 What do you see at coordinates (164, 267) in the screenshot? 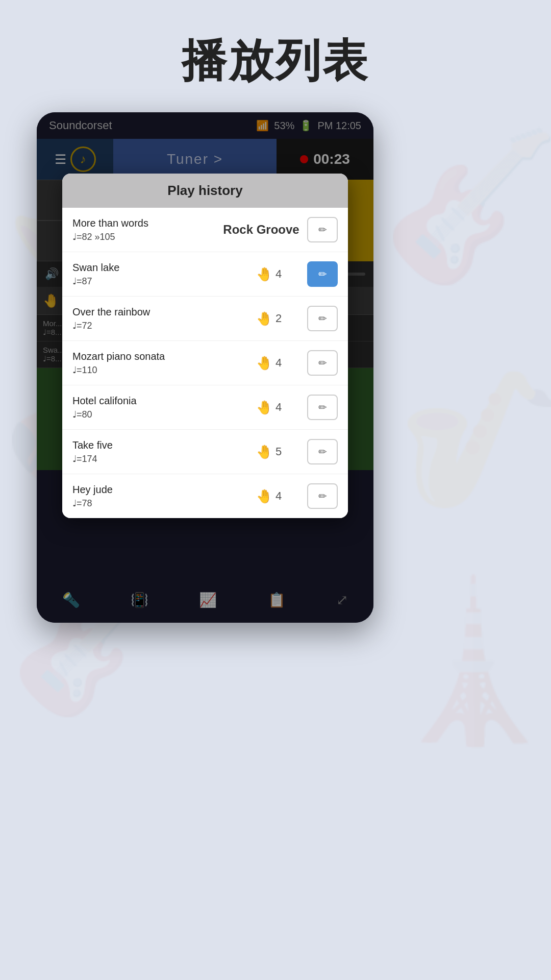
I see `history-name-1: Swan lake` at bounding box center [164, 267].